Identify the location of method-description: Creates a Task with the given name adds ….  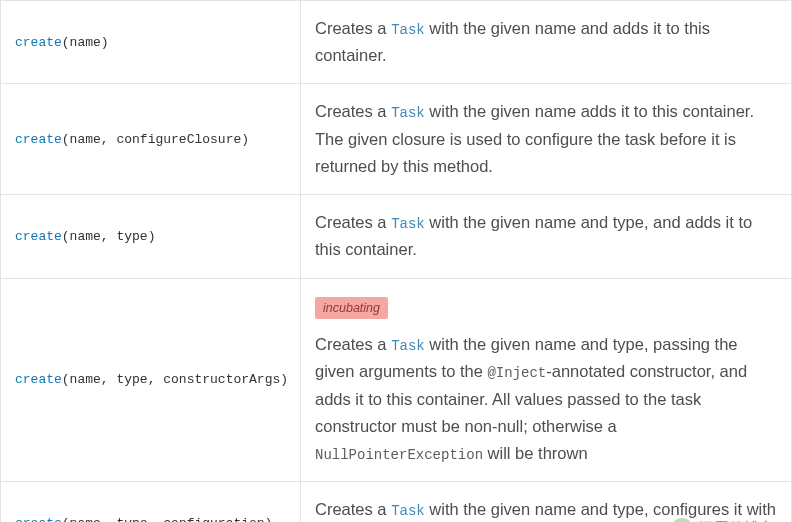
(546, 140).